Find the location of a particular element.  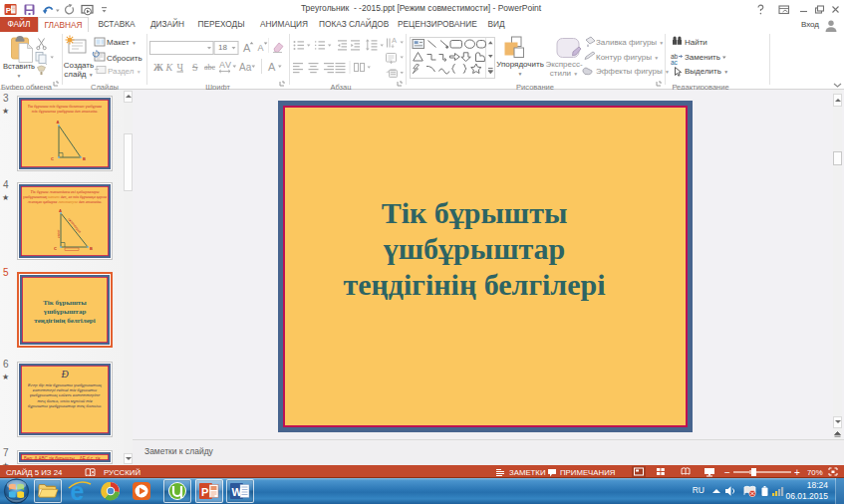

svg-text: АV is located at coordinates (225, 65).